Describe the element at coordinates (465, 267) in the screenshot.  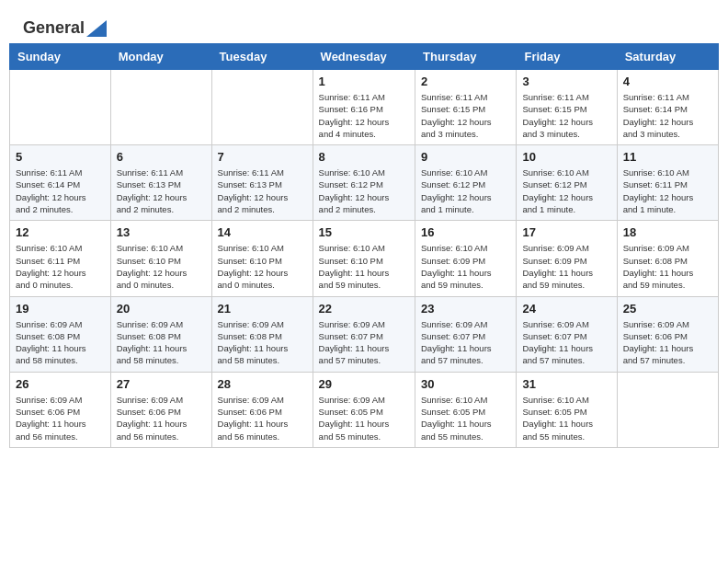
I see `day-info: Sunrise: 6:10 AM Sunset: 6:09 PM Dayligh…` at that location.